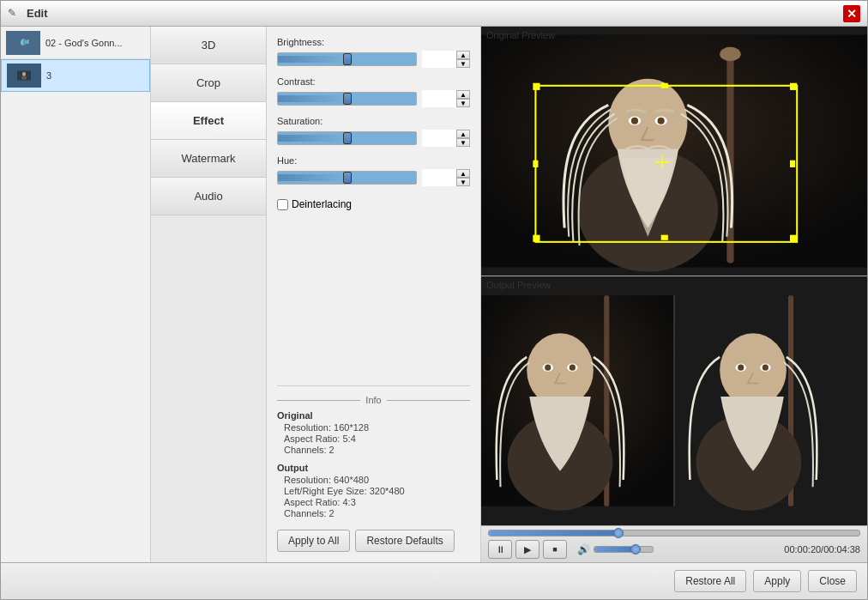 Image resolution: width=868 pixels, height=600 pixels. Describe the element at coordinates (347, 99) in the screenshot. I see `contrast-slider` at that location.